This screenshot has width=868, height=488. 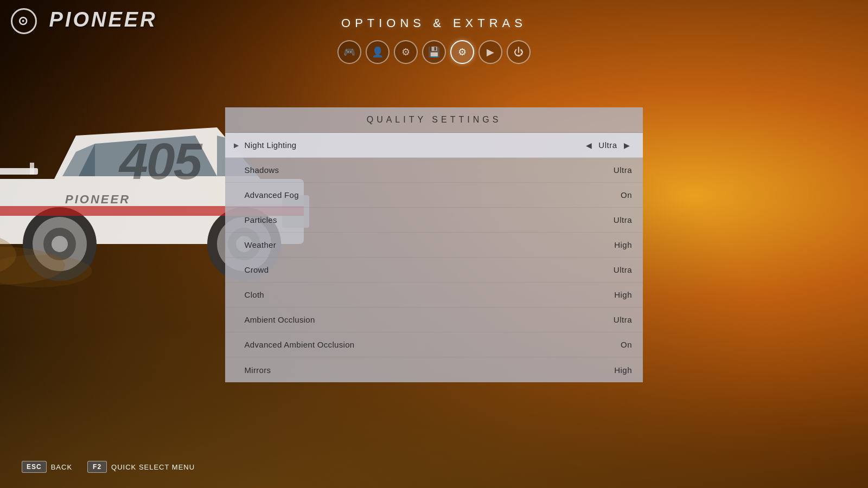 I want to click on panel-title: QUALITY SETTINGS, so click(x=434, y=120).